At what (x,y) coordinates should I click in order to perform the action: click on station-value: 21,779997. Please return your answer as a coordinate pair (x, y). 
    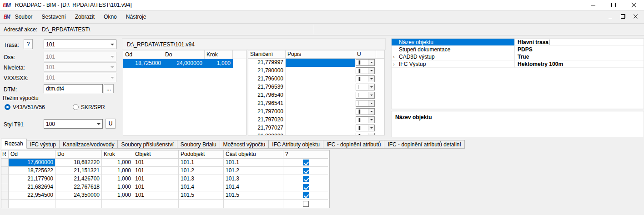
    Looking at the image, I should click on (267, 63).